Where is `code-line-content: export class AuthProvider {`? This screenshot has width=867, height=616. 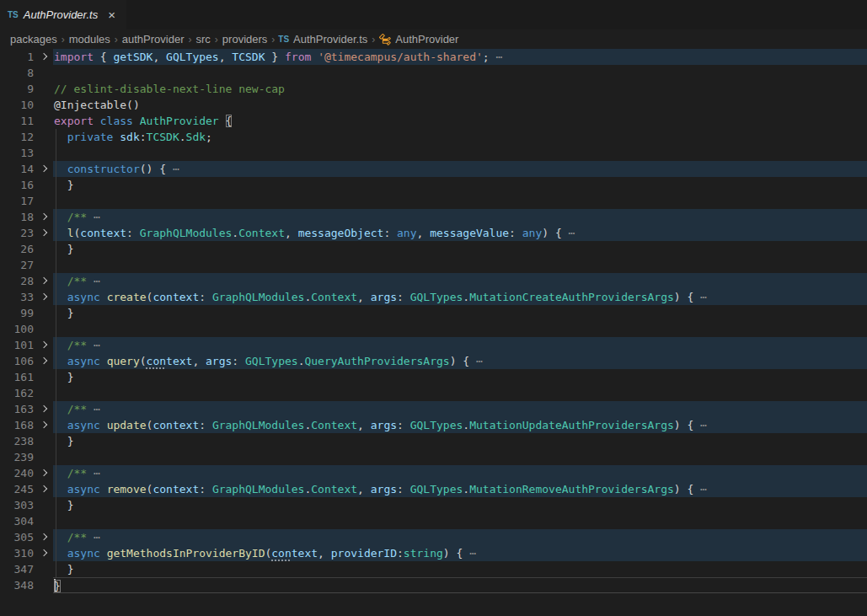
code-line-content: export class AuthProvider { is located at coordinates (460, 121).